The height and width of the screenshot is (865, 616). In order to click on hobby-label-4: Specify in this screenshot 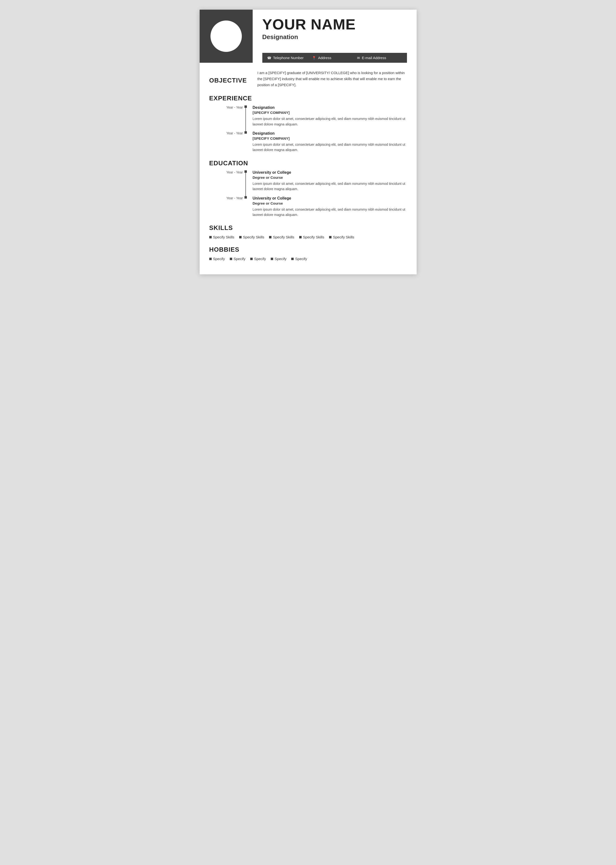, I will do `click(281, 259)`.